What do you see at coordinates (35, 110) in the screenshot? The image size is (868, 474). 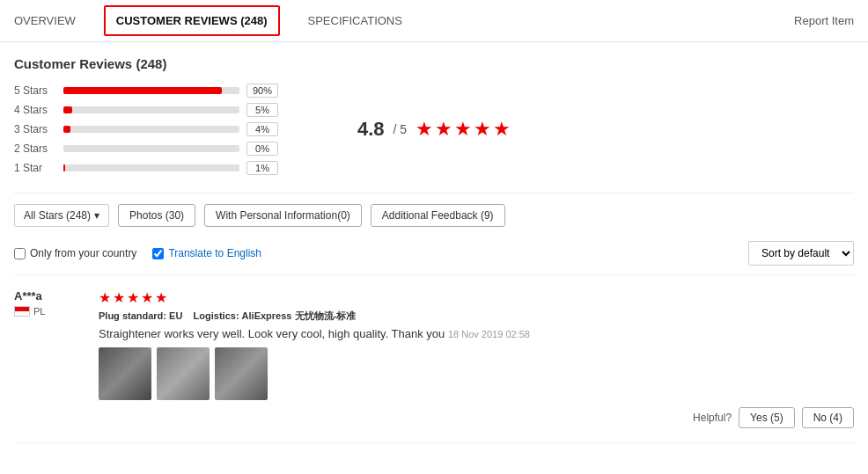 I see `bar-label: 4 Stars` at bounding box center [35, 110].